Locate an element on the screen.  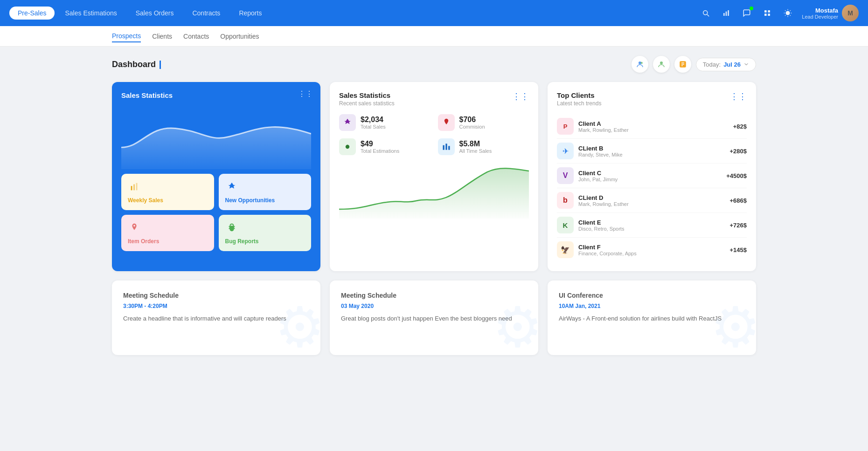
stat-total-sales: $2,034 Total Sales is located at coordinates (385, 123).